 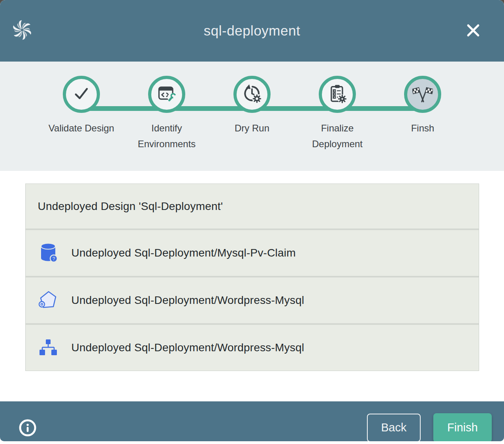 I want to click on step-finish: Finsh, so click(x=423, y=114).